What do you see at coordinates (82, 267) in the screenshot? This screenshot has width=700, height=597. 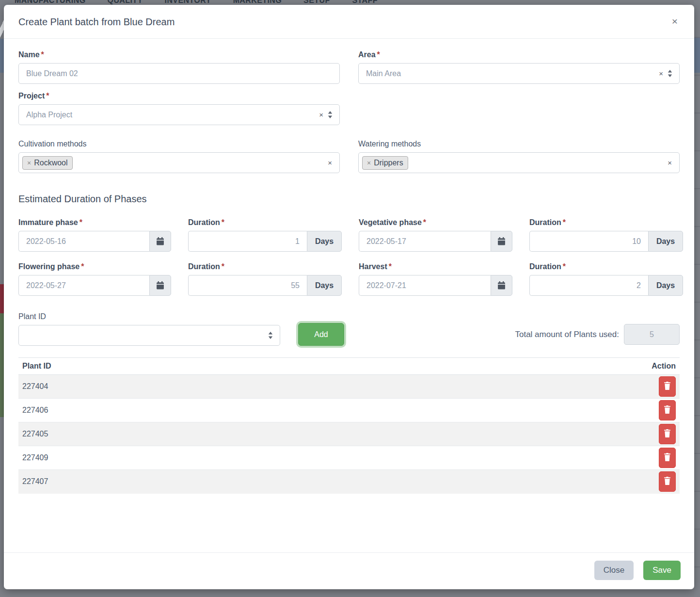 I see `flowering-required-mark: *` at bounding box center [82, 267].